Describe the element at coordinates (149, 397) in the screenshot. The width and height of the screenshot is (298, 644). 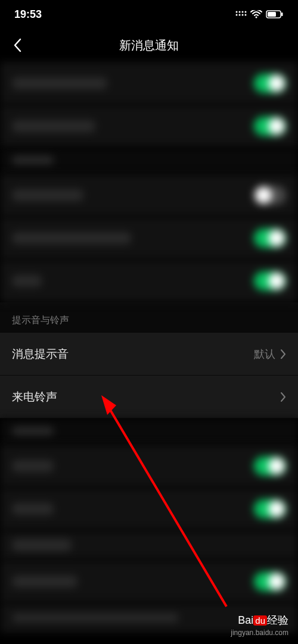
I see `setting-row-ringtone: 来电铃声` at that location.